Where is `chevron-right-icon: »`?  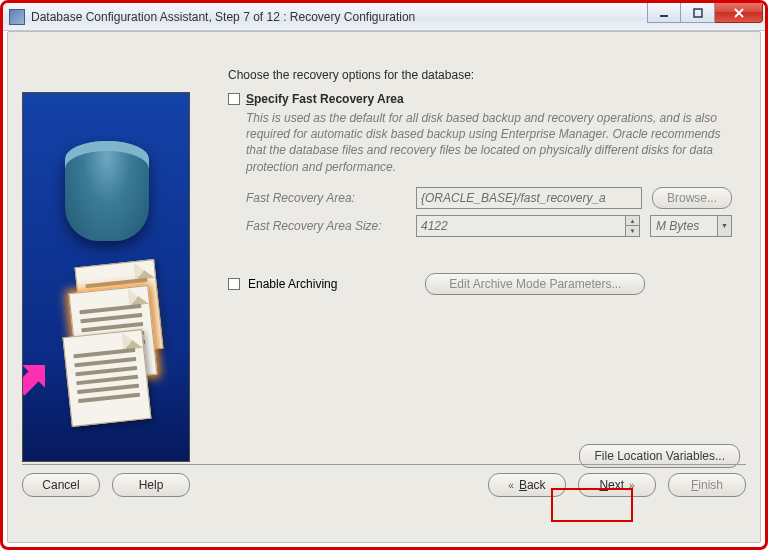
chevron-right-icon: » is located at coordinates (632, 486).